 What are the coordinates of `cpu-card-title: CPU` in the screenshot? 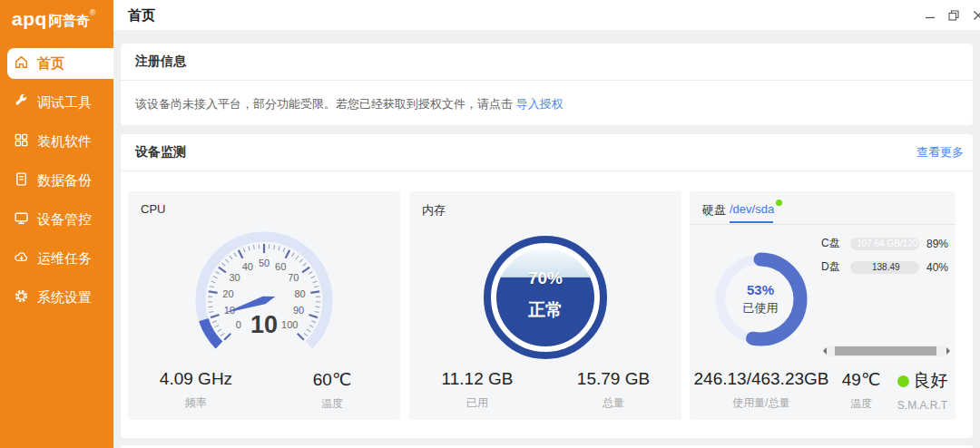 It's located at (152, 209).